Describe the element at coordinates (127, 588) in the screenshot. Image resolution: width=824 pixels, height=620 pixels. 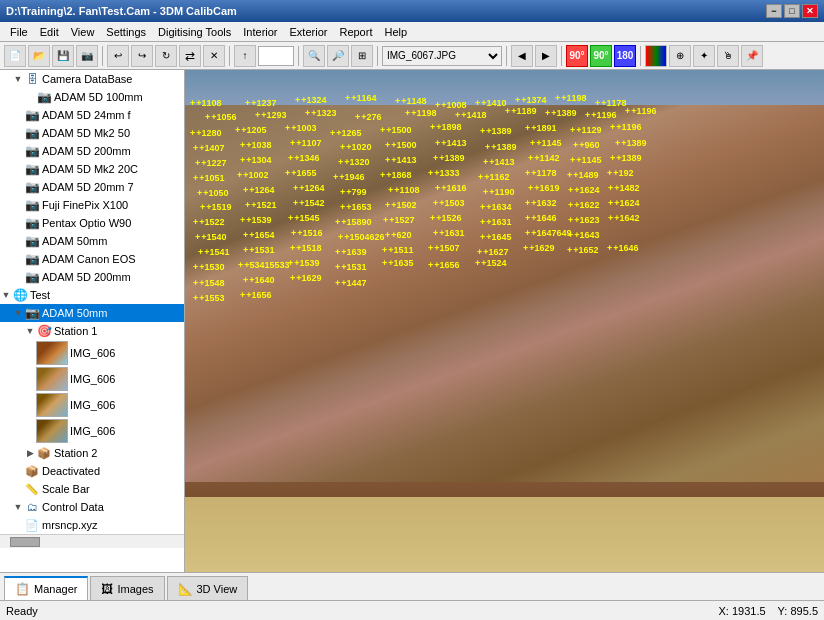
I see `tab-images: 🖼 Images` at that location.